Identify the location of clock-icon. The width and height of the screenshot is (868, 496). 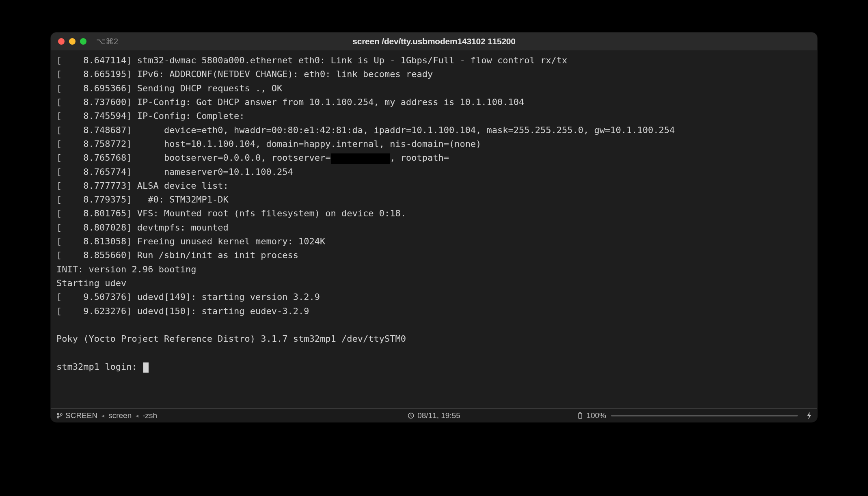
(411, 416).